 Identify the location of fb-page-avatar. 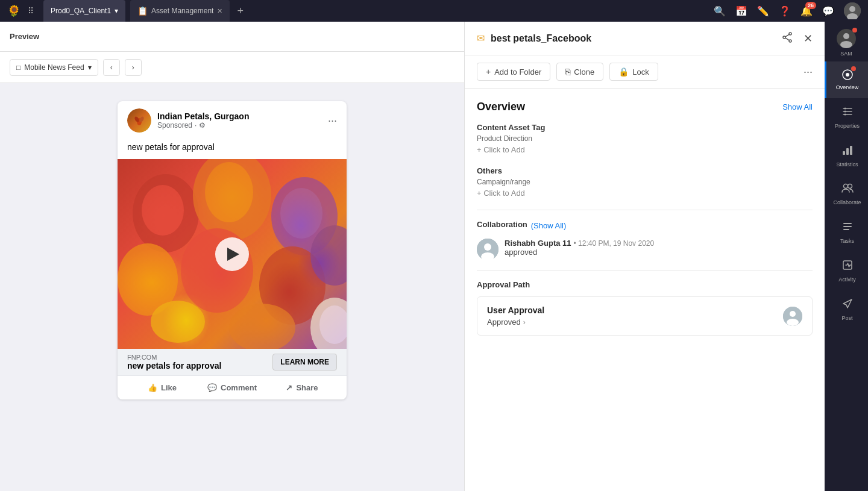
(139, 120).